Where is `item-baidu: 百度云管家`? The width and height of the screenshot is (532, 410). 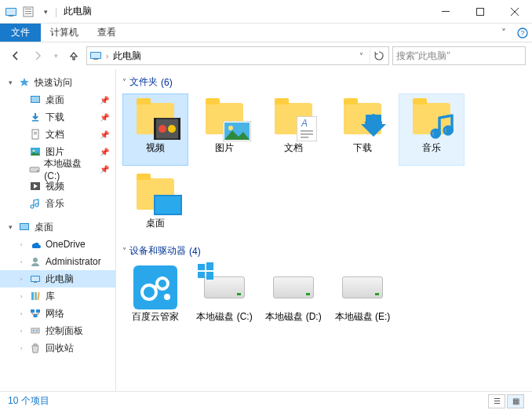
item-baidu: 百度云管家 is located at coordinates (155, 298).